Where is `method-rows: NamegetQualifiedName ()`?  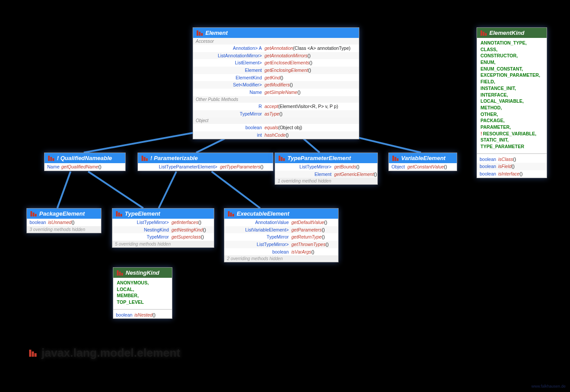 method-rows: NamegetQualifiedName () is located at coordinates (85, 167).